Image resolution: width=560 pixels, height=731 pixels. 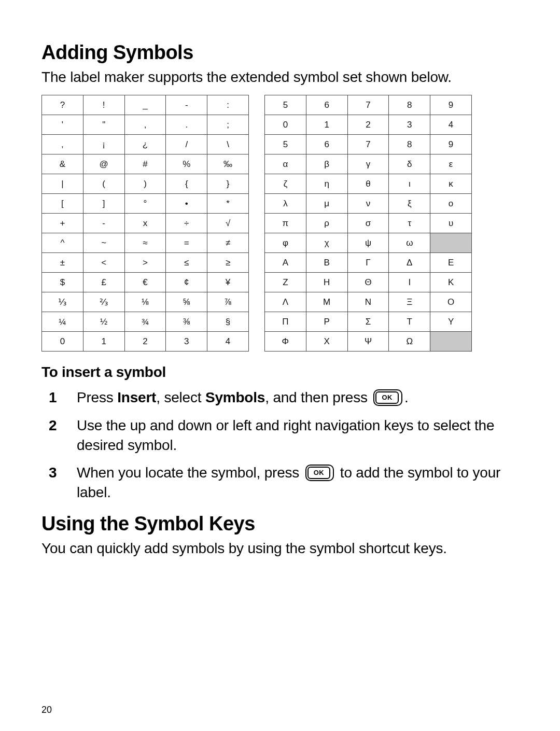 What do you see at coordinates (286, 164) in the screenshot?
I see `symbol-cell: α` at bounding box center [286, 164].